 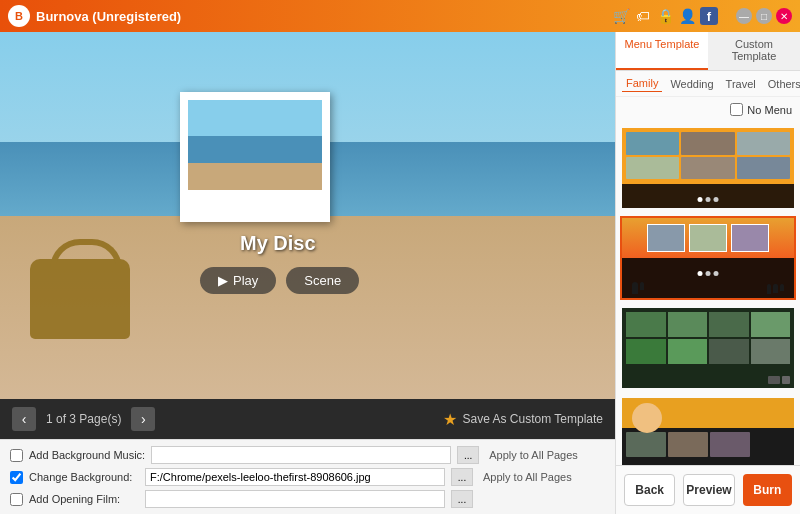 I want to click on no-menu-row: No Menu, so click(x=708, y=110).